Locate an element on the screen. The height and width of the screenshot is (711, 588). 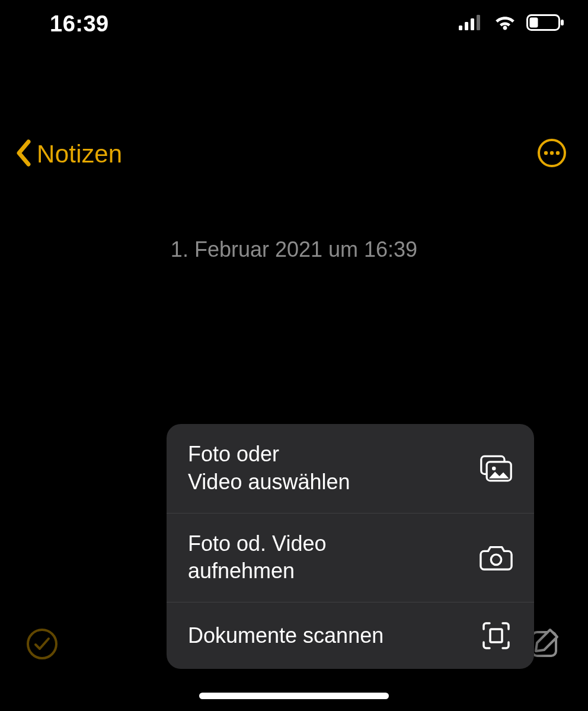
menu-item-label: Foto oder Video auswählen is located at coordinates (269, 468).